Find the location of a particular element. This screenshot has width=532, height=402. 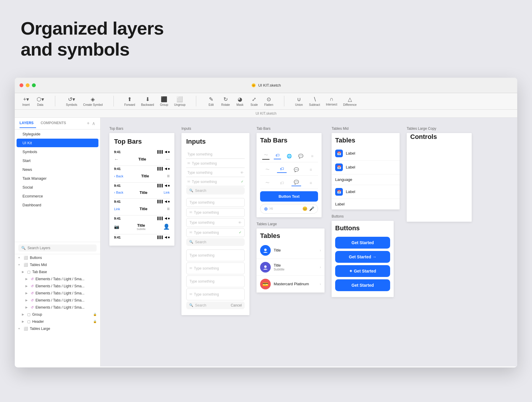

toolbar-scale: ⤢ Scale is located at coordinates (254, 101).